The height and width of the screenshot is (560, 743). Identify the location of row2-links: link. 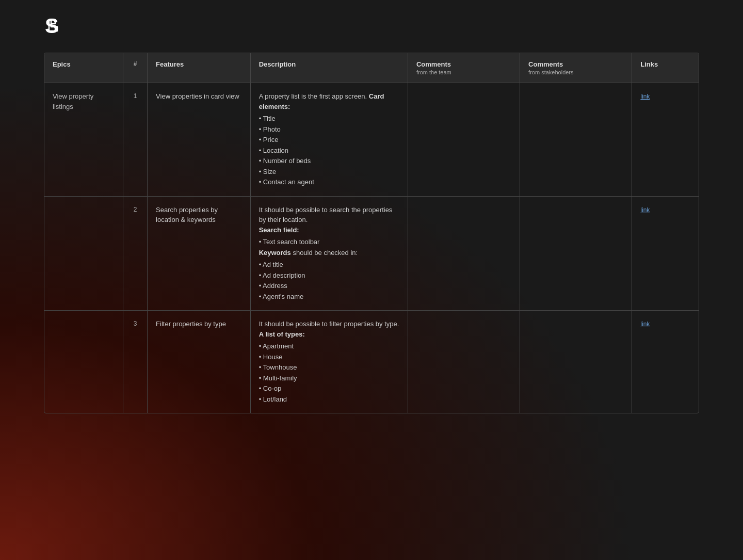
(666, 253).